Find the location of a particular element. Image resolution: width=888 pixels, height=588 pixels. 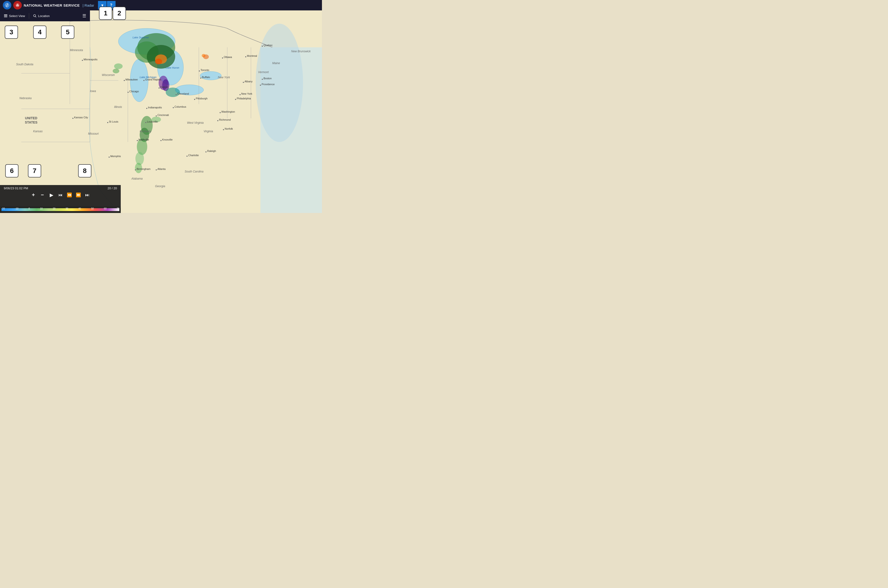

city-dot-kansas-city is located at coordinates (73, 118).